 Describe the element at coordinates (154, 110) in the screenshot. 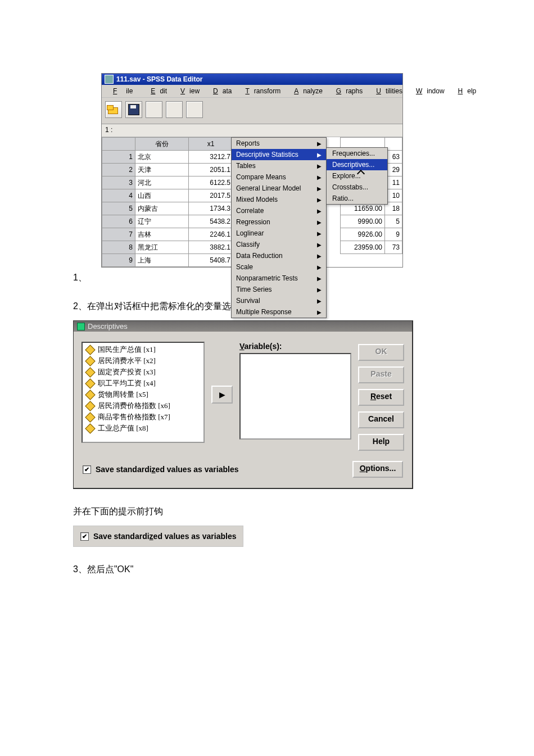

I see `print-icon` at that location.